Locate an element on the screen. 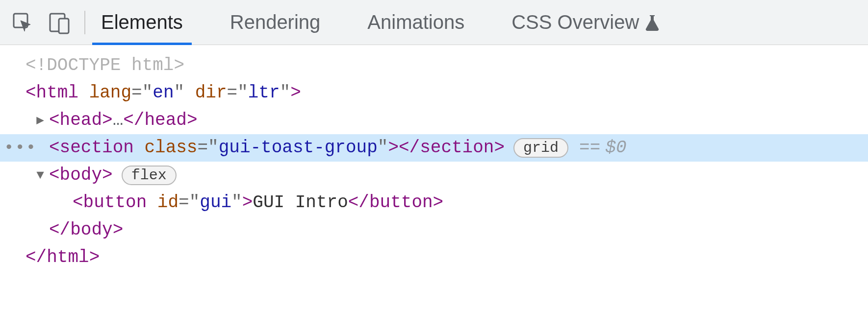 This screenshot has height=334, width=868. doctype-text: <!DOCTYPE html> is located at coordinates (105, 66).